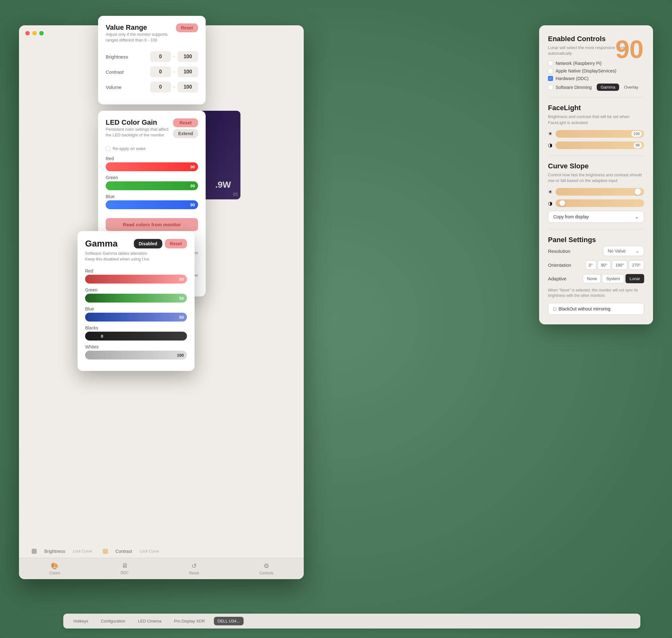 The width and height of the screenshot is (672, 638). What do you see at coordinates (192, 186) in the screenshot?
I see `green-slider-value: 90` at bounding box center [192, 186].